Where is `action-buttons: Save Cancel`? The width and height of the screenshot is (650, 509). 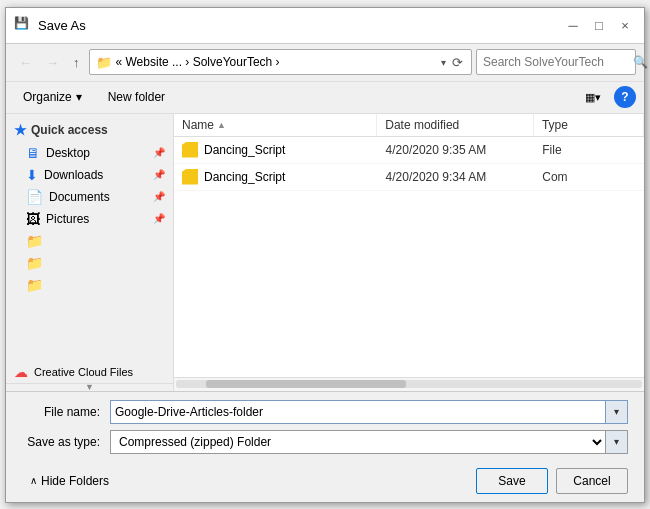
action-buttons: Save Cancel is located at coordinates (552, 479).